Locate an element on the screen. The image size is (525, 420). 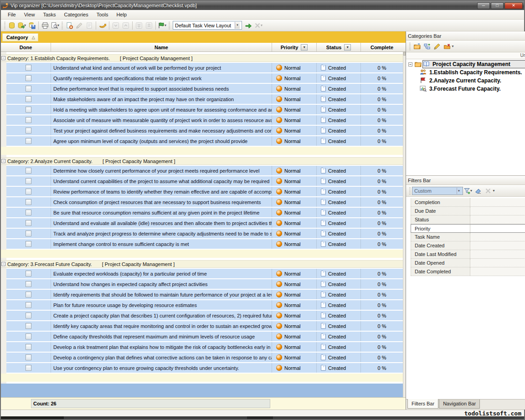
move-down-button is located at coordinates (116, 26).